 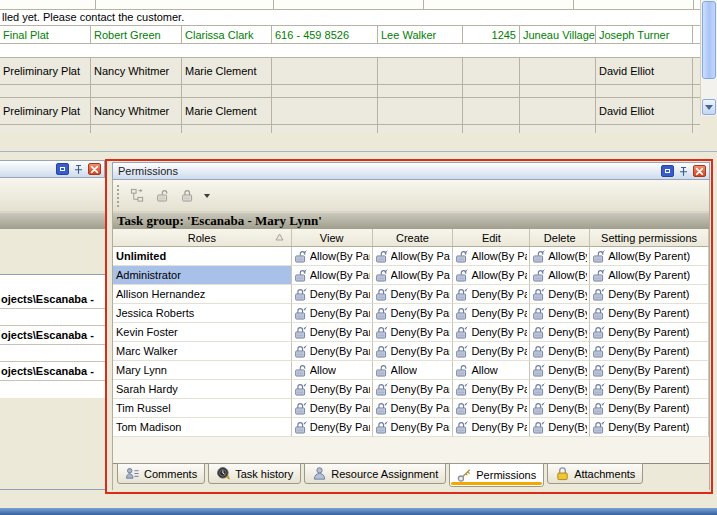 What do you see at coordinates (411, 171) in the screenshot?
I see `permissions-titlebar: Permissions` at bounding box center [411, 171].